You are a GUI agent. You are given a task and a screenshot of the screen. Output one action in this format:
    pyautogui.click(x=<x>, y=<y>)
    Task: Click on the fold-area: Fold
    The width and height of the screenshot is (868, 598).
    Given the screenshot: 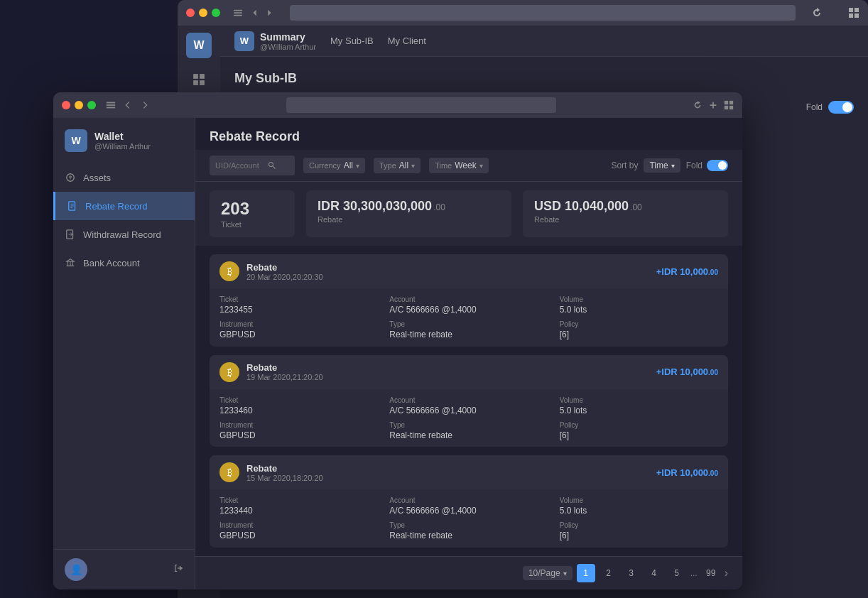 What is the action you would take?
    pyautogui.click(x=830, y=107)
    